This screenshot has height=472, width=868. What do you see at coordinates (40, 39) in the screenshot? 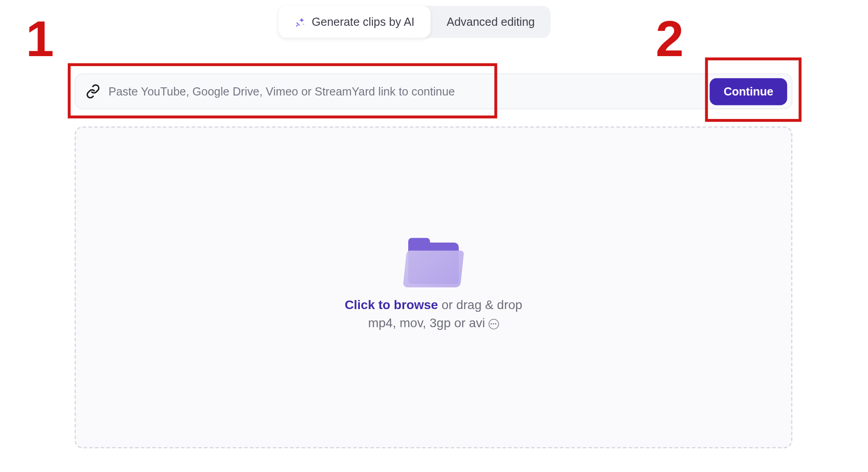
I see `annotation-number-1: 1` at bounding box center [40, 39].